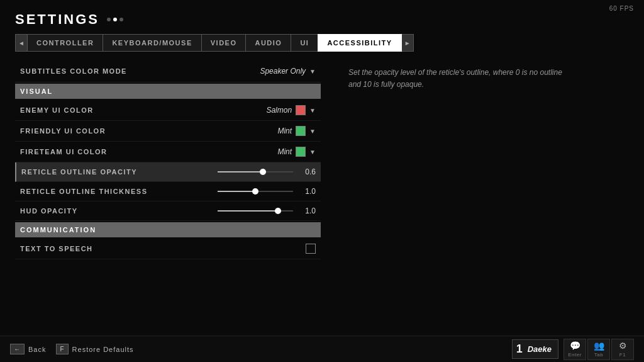 The image size is (644, 362). Describe the element at coordinates (297, 131) in the screenshot. I see `friendly-ui-color-value: Mint ▼` at that location.